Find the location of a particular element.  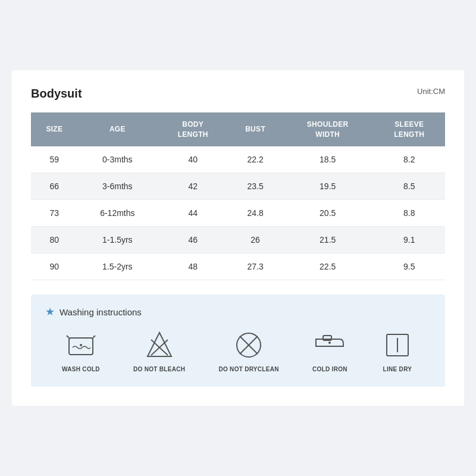

table-cell: 42 is located at coordinates (193, 187).